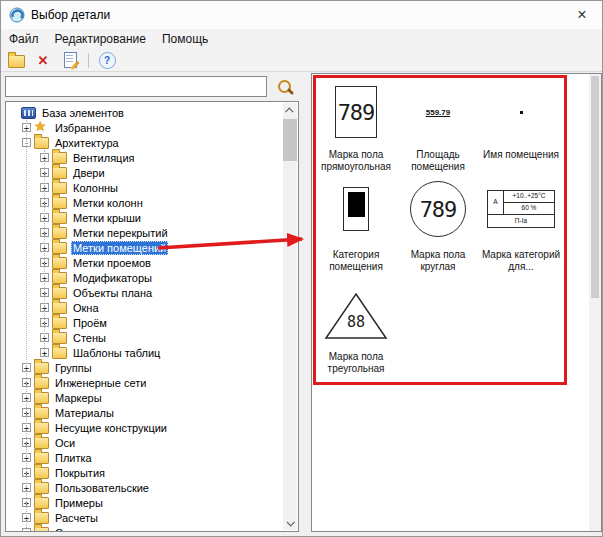  Describe the element at coordinates (152, 458) in the screenshot. I see `tree-item: + Плитка` at that location.